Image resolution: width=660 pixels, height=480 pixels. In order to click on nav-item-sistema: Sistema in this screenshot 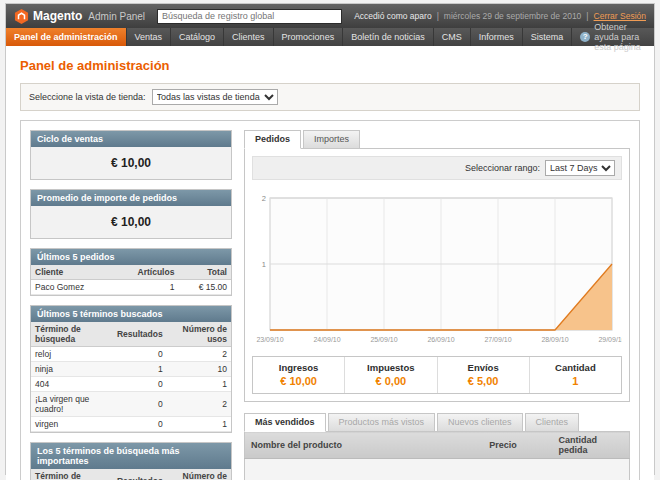, I will do `click(548, 37)`.